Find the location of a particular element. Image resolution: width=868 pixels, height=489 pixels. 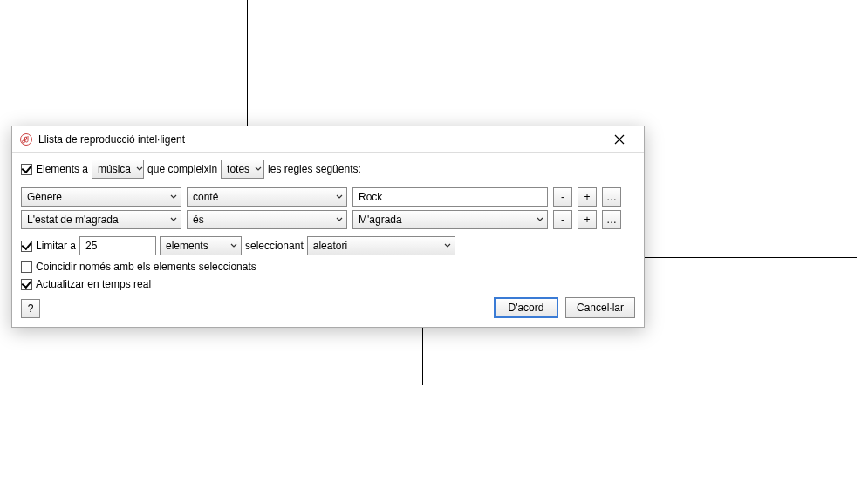

help-button: ? is located at coordinates (31, 309).